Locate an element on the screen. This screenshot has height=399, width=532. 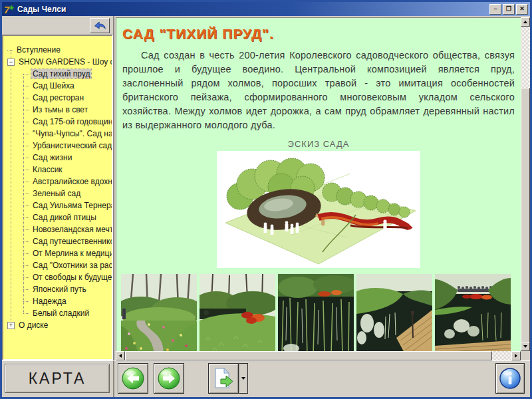
tree-item-label: Из тьмы в свет is located at coordinates (60, 110).